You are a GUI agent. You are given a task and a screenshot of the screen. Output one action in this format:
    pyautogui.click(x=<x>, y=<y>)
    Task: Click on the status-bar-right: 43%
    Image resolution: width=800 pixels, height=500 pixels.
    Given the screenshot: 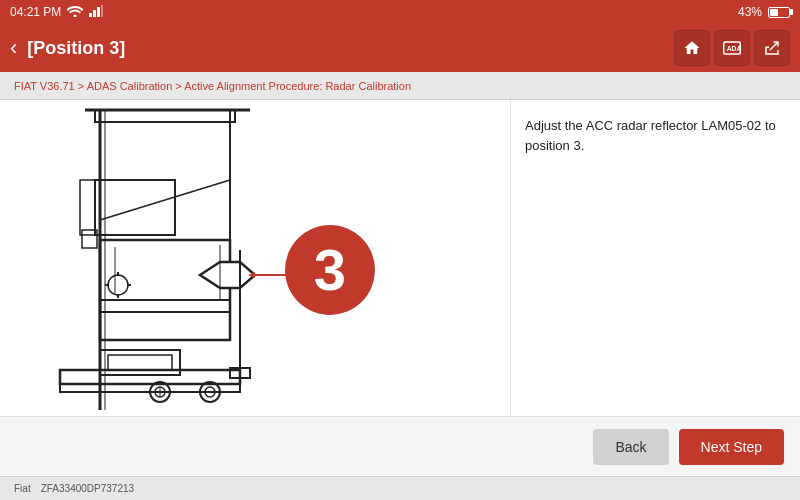 What is the action you would take?
    pyautogui.click(x=764, y=12)
    